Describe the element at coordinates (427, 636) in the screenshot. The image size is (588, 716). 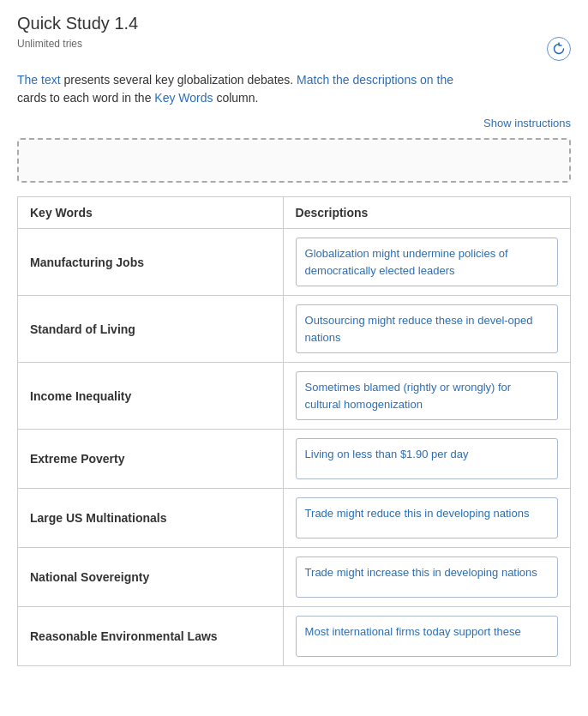
I see `description-cell: Most international firms today support t…` at that location.